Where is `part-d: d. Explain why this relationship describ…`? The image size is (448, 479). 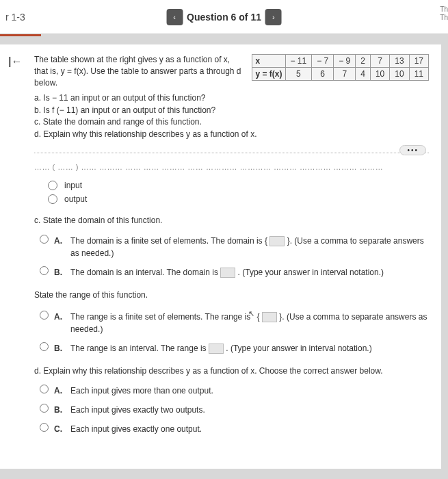 part-d: d. Explain why this relationship describ… is located at coordinates (231, 134).